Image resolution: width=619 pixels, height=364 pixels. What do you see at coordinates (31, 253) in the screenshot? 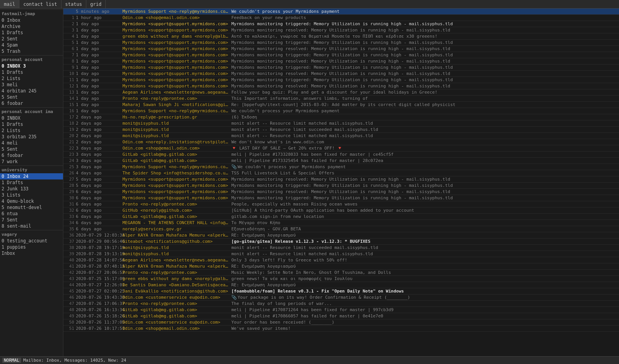
I see `sidebar-item-inbox-label: Inbox` at bounding box center [31, 253].